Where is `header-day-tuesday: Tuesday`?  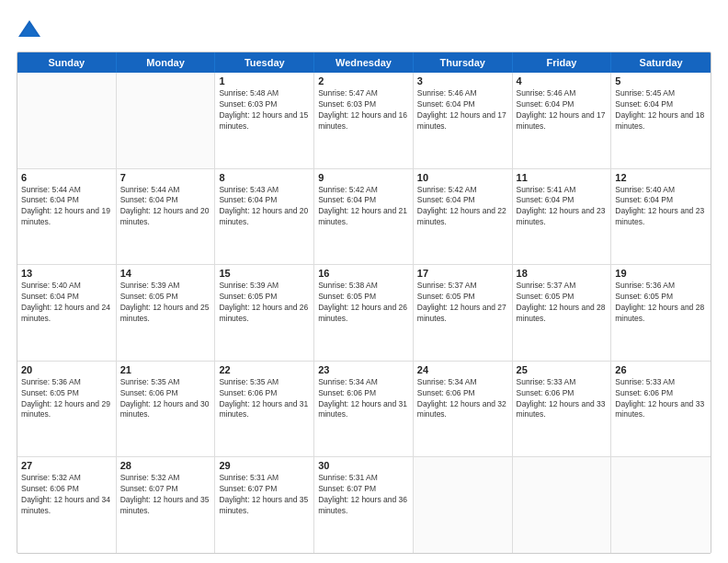 header-day-tuesday: Tuesday is located at coordinates (265, 63).